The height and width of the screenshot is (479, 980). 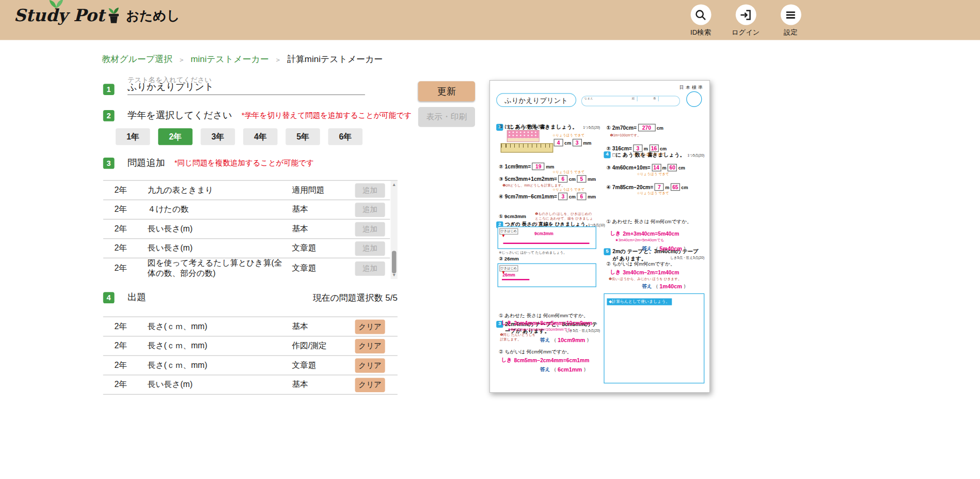 I want to click on update-button: 更新, so click(x=447, y=91).